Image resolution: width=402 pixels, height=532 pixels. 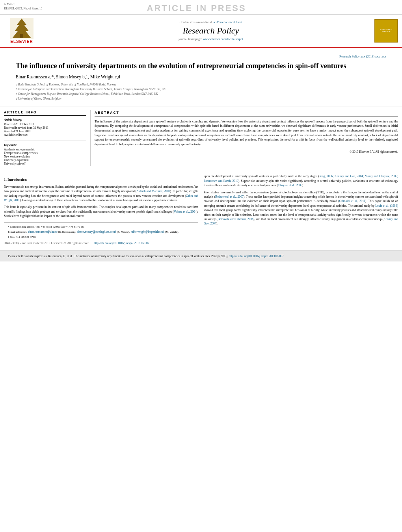 What do you see at coordinates (211, 31) in the screenshot?
I see `journal-name: Research Policy` at bounding box center [211, 31].